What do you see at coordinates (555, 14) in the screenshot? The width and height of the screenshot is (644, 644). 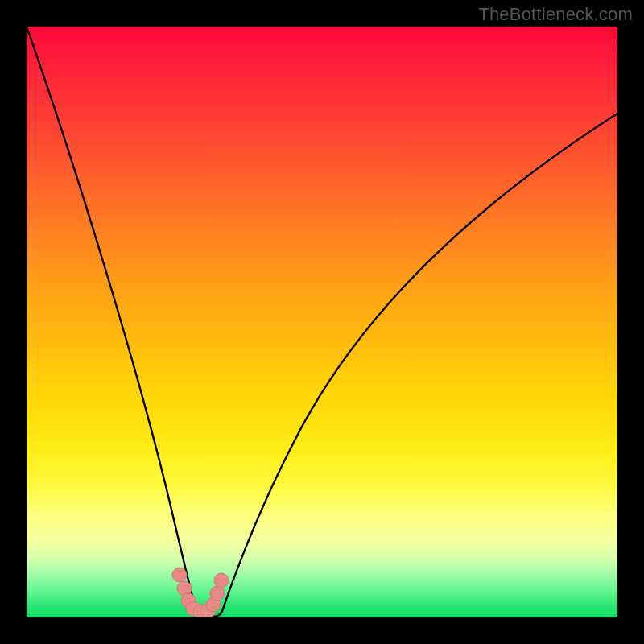 I see `watermark-text: TheBottleneck.com` at bounding box center [555, 14].